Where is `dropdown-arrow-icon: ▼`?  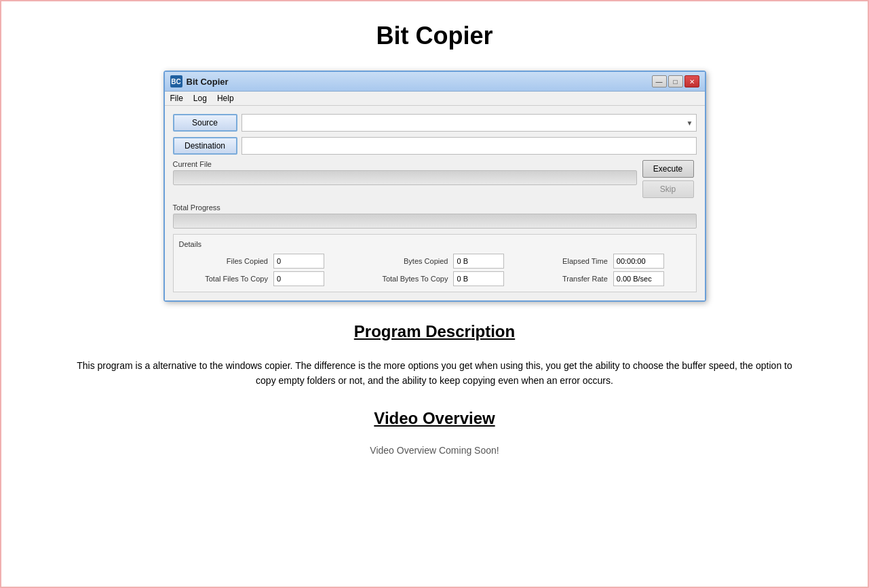
dropdown-arrow-icon: ▼ is located at coordinates (690, 123).